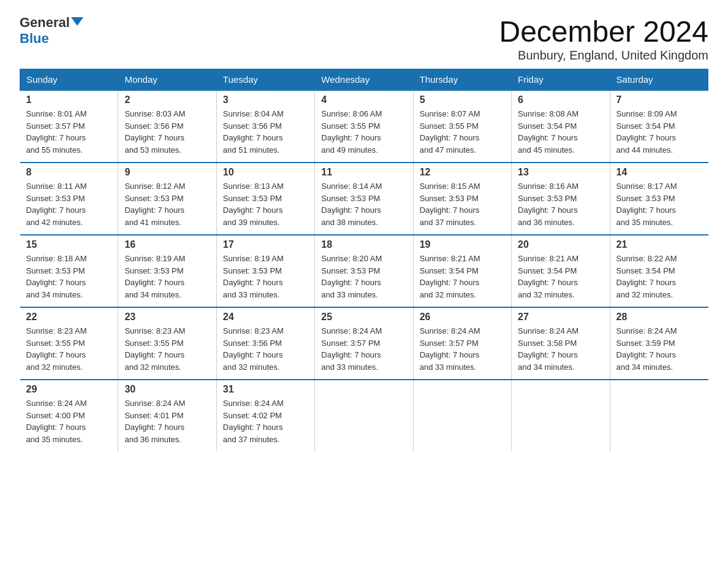 Image resolution: width=728 pixels, height=563 pixels. I want to click on day-number: 2, so click(167, 100).